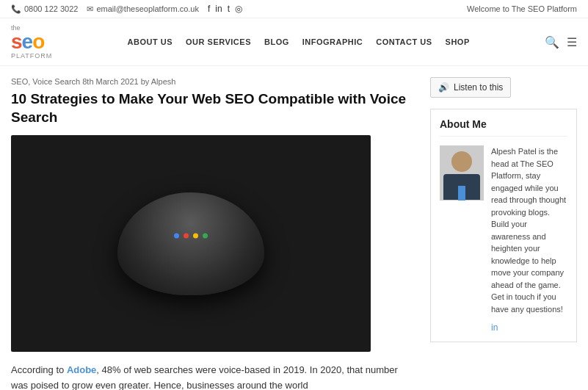 The image size is (588, 390). What do you see at coordinates (529, 231) in the screenshot?
I see `about-me-text: Alpesh Patel is the head at The SEO Plat…` at bounding box center [529, 231].